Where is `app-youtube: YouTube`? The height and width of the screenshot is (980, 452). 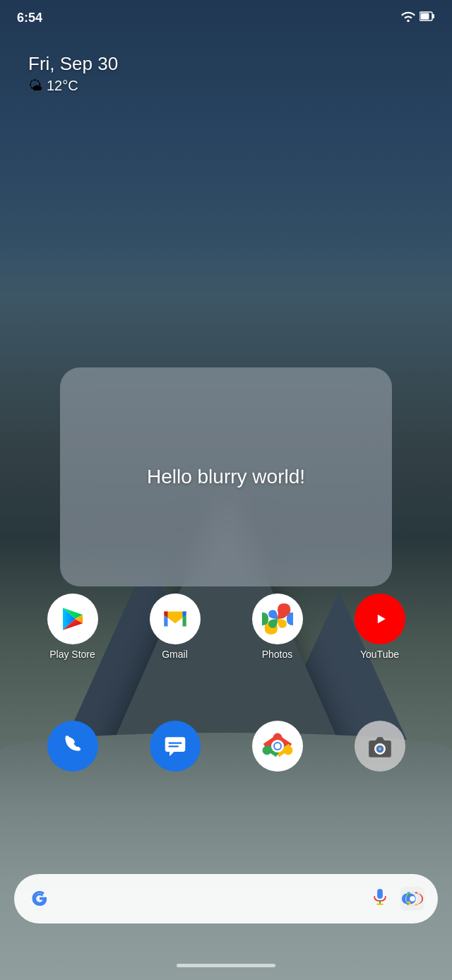 app-youtube: YouTube is located at coordinates (380, 627).